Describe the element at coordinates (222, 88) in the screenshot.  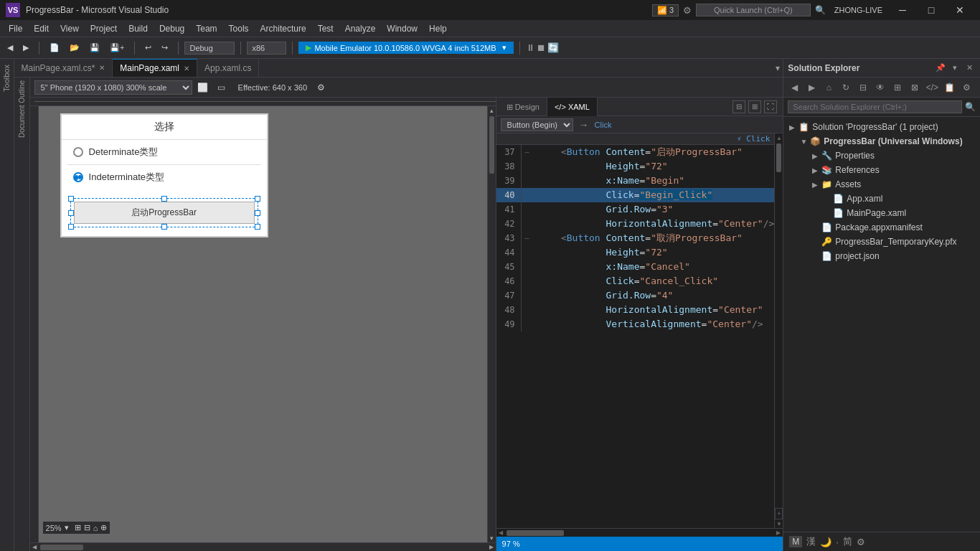
I see `landscape-btn: ▭` at that location.